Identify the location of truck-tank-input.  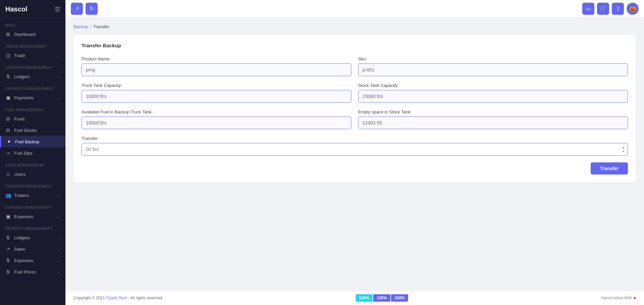
(216, 96).